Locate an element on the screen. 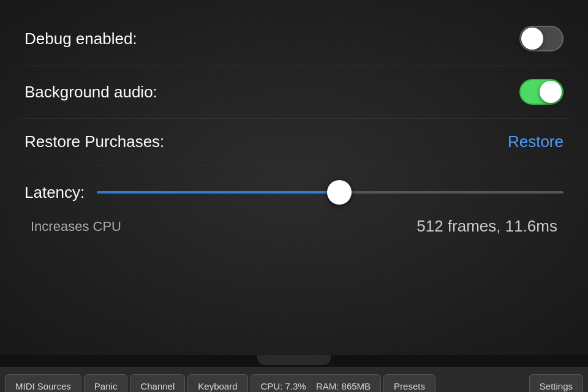 This screenshot has width=588, height=392. restore-button: Restore is located at coordinates (535, 142).